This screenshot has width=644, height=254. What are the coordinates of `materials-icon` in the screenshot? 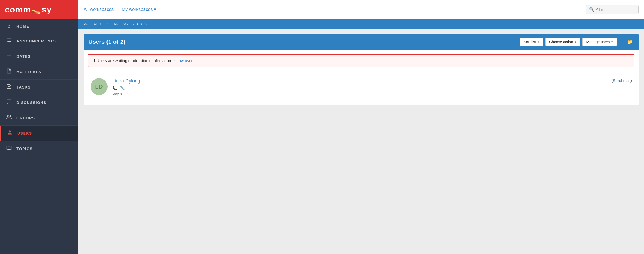 It's located at (9, 72).